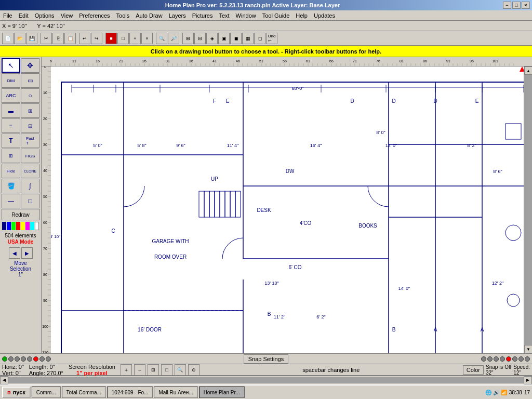 The height and width of the screenshot is (399, 532). What do you see at coordinates (246, 16) in the screenshot?
I see `menu-window: Window` at bounding box center [246, 16].